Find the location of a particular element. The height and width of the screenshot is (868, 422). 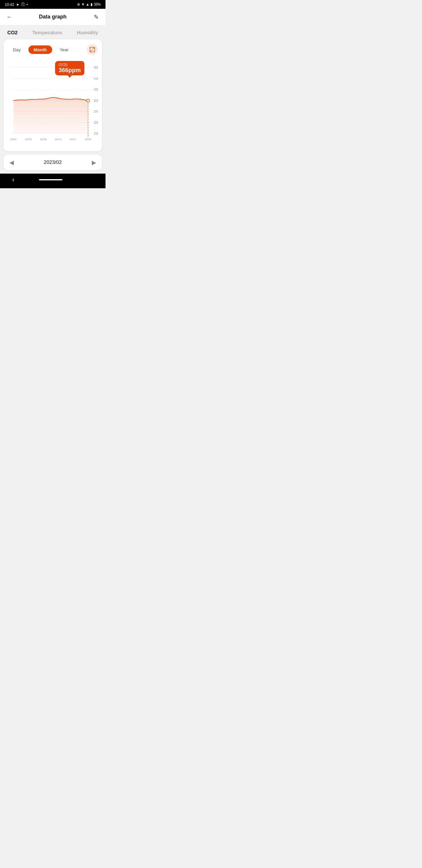

next-period-button: ▶ is located at coordinates (94, 162).